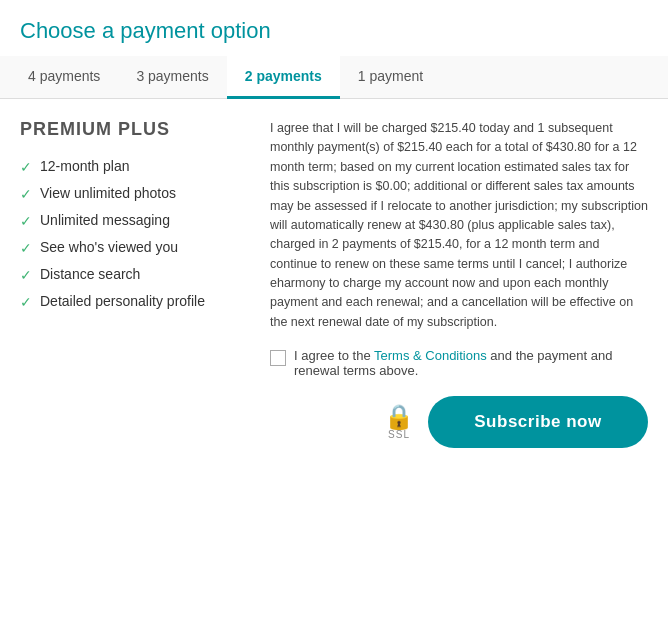 The width and height of the screenshot is (668, 620). Describe the element at coordinates (130, 248) in the screenshot. I see `list-item: ✓ See who's viewed you` at that location.